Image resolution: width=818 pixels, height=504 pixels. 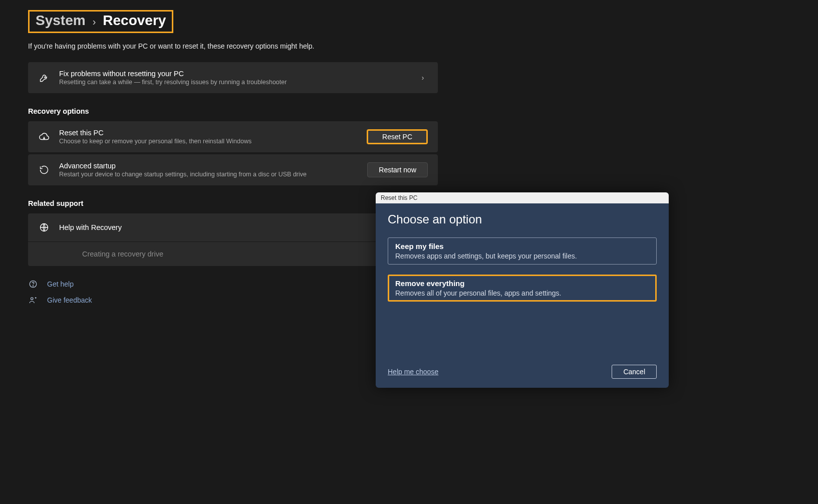 What do you see at coordinates (208, 166) in the screenshot?
I see `advanced-title: Advanced startup` at bounding box center [208, 166].